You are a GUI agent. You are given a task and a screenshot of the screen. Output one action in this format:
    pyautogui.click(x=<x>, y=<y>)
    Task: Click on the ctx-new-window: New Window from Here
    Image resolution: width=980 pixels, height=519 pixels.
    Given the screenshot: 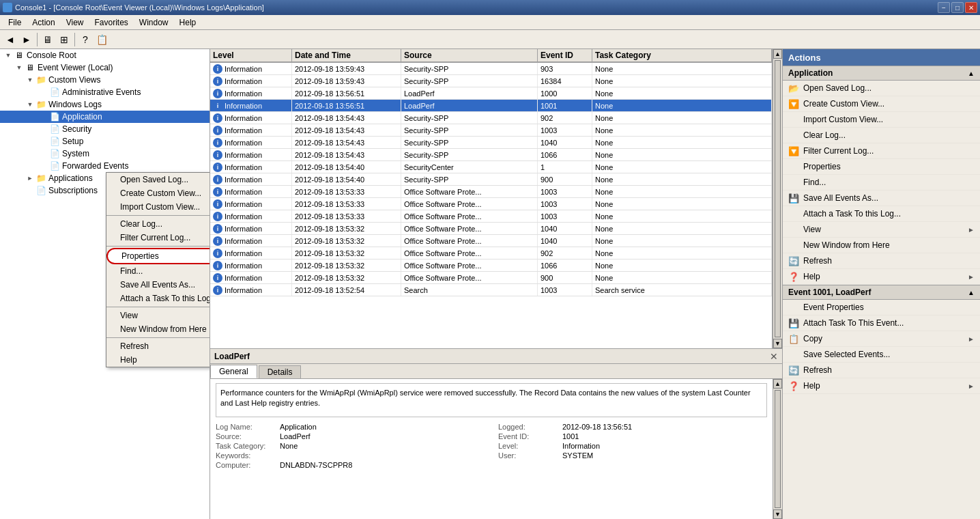 What is the action you would take?
    pyautogui.click(x=158, y=329)
    